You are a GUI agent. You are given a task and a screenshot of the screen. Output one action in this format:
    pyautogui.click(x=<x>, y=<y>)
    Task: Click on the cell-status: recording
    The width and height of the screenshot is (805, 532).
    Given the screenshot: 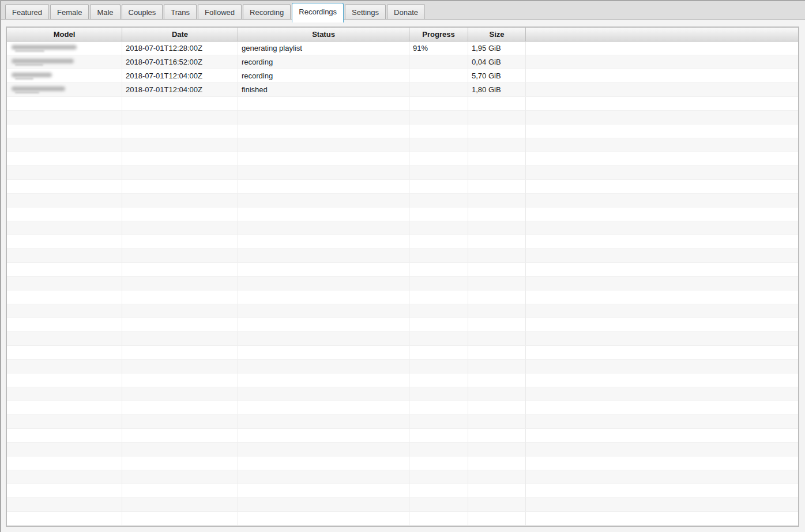 What is the action you would take?
    pyautogui.click(x=324, y=76)
    